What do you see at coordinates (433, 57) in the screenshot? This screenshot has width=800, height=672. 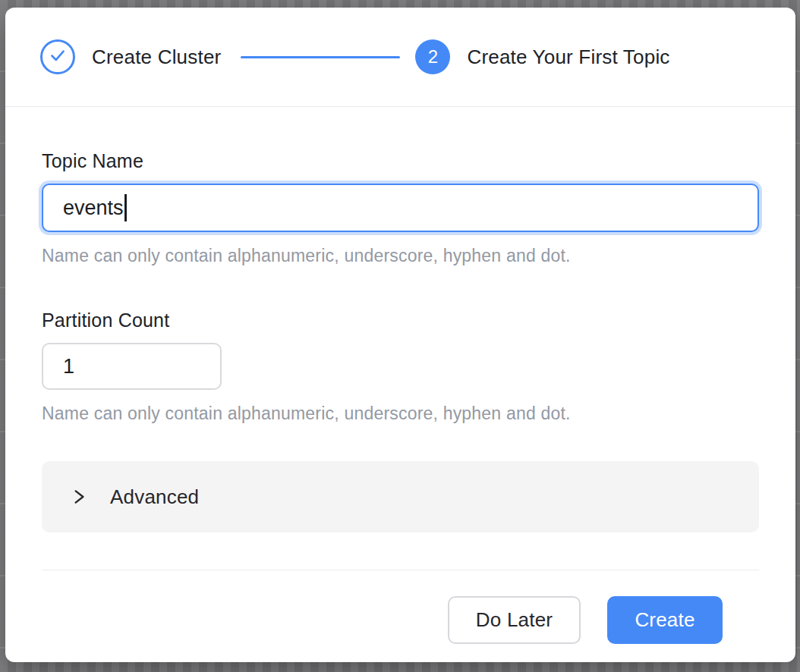 I see `step2-number: 2` at bounding box center [433, 57].